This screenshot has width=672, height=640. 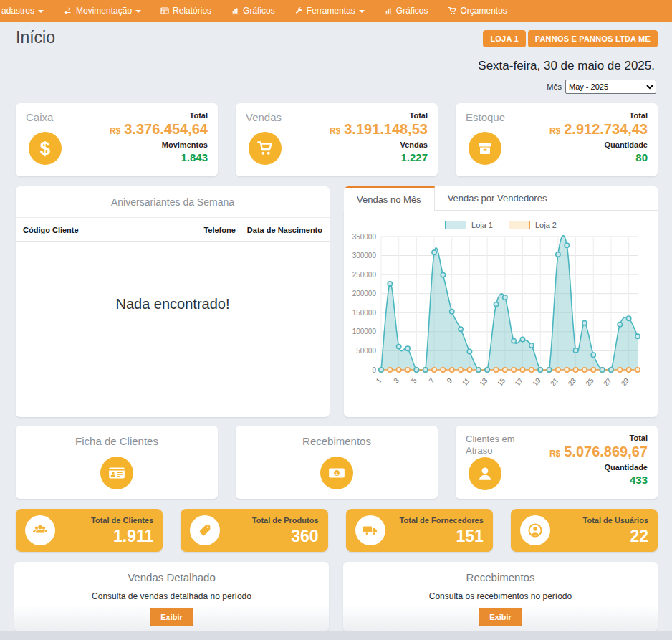 What do you see at coordinates (253, 11) in the screenshot?
I see `nav-item-graficos-1: Gráficos` at bounding box center [253, 11].